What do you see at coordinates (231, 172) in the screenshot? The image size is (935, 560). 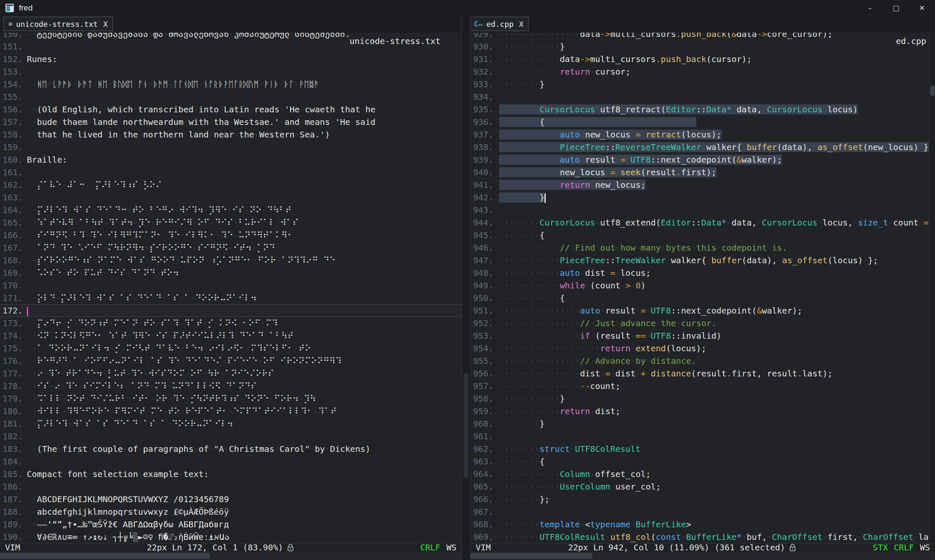 I see `code-line: 161.` at bounding box center [231, 172].